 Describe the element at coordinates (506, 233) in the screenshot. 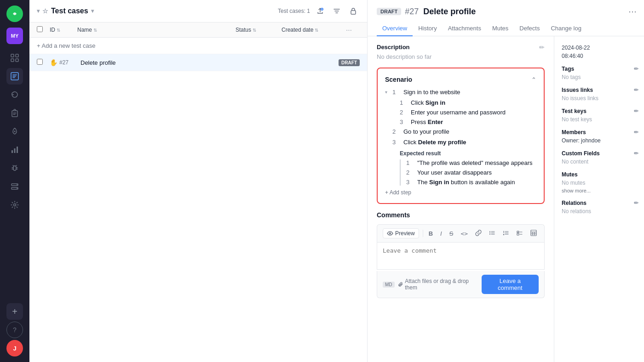

I see `numbered-list-button` at that location.